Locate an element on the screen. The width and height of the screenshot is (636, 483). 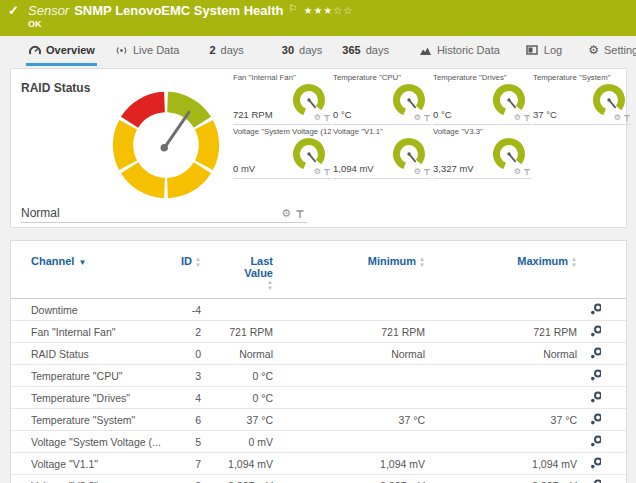
channel-id: 0 is located at coordinates (186, 354).